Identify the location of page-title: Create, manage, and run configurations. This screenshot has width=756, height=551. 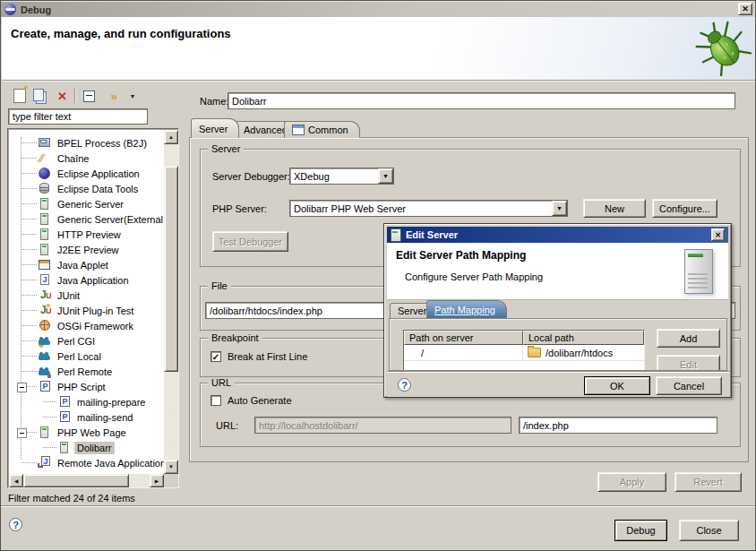
(121, 34).